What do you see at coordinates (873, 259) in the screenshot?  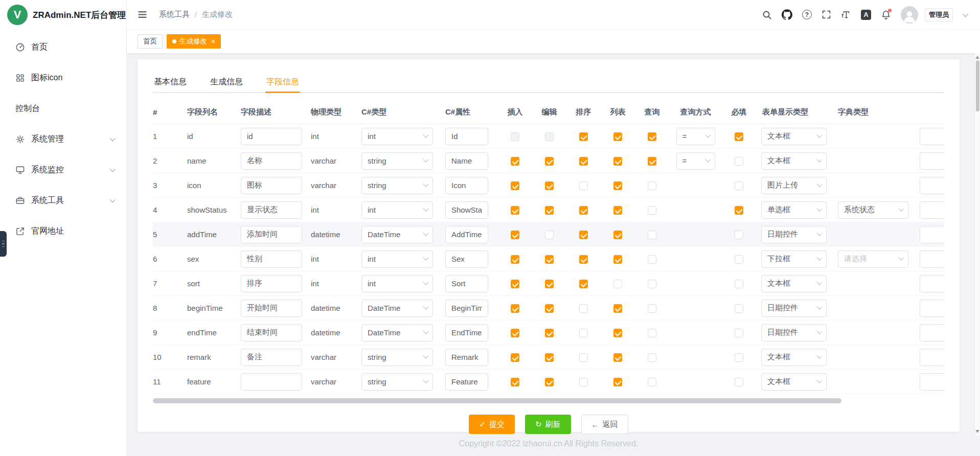 I see `dict-type-select: 请选择` at bounding box center [873, 259].